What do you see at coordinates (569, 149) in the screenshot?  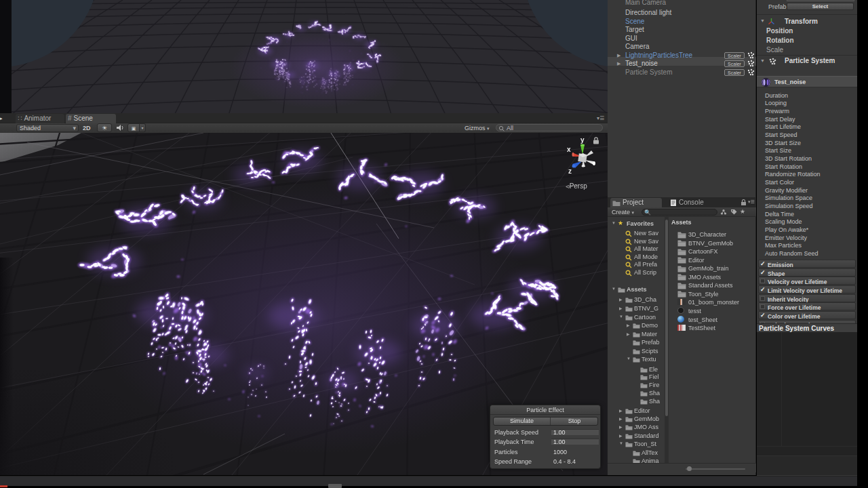 I see `svg-text: x` at bounding box center [569, 149].